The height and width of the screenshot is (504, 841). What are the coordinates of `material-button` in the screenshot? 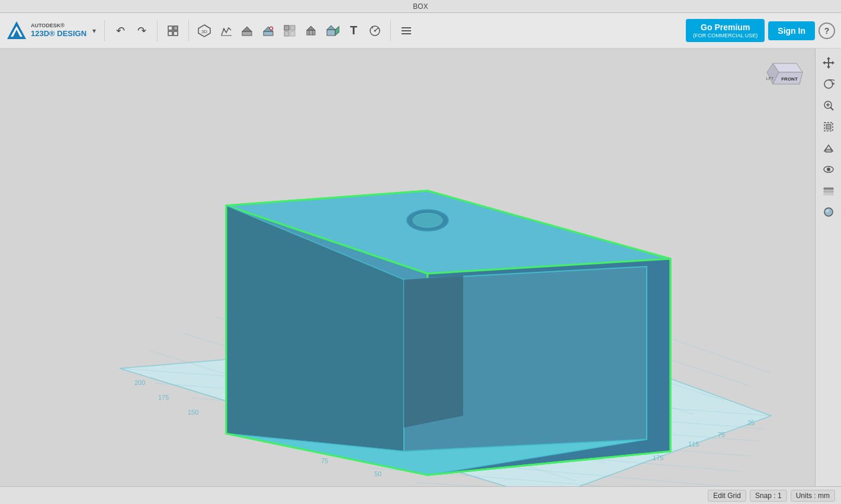 It's located at (829, 212).